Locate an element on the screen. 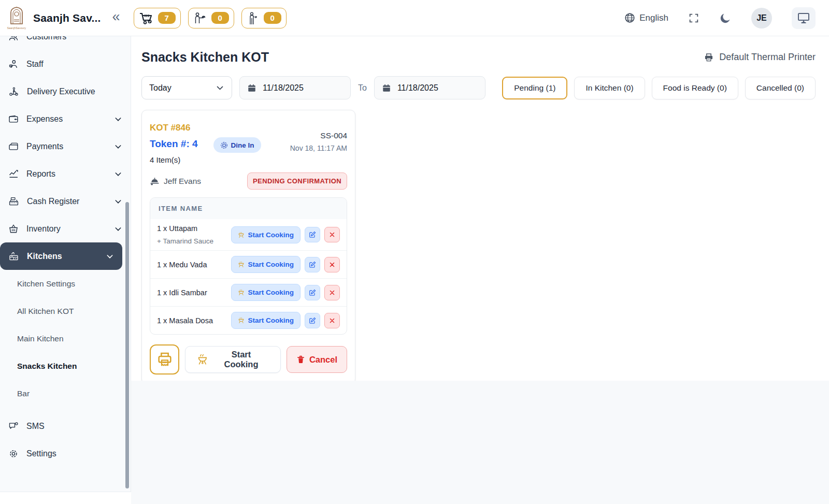 Image resolution: width=829 pixels, height=504 pixels. status-tabs: Pending (1) In Kitchen (0) Food is Ready… is located at coordinates (659, 88).